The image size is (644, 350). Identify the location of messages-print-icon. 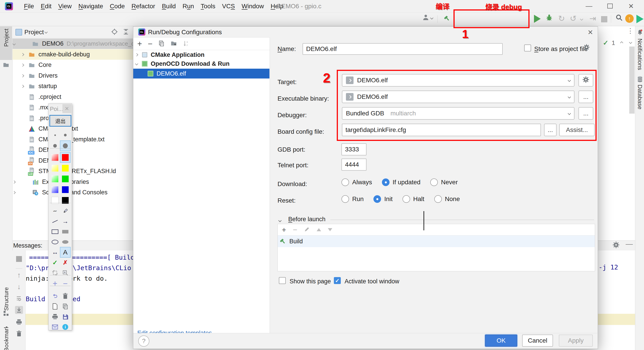
(19, 322).